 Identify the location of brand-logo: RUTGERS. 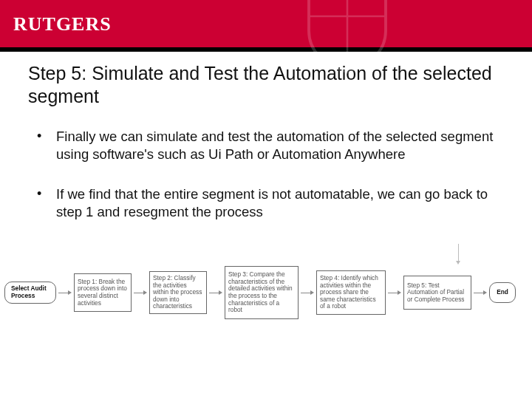
(62, 24).